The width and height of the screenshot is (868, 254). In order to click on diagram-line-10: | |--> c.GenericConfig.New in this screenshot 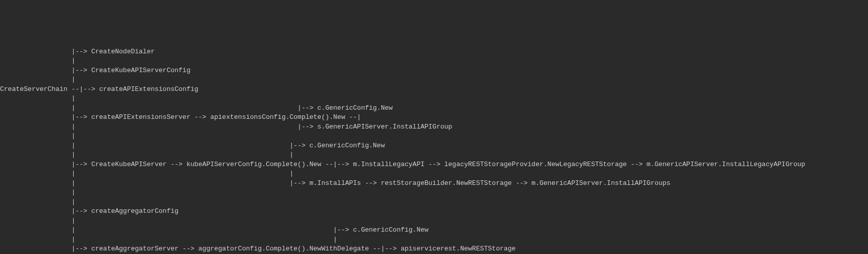, I will do `click(192, 145)`.